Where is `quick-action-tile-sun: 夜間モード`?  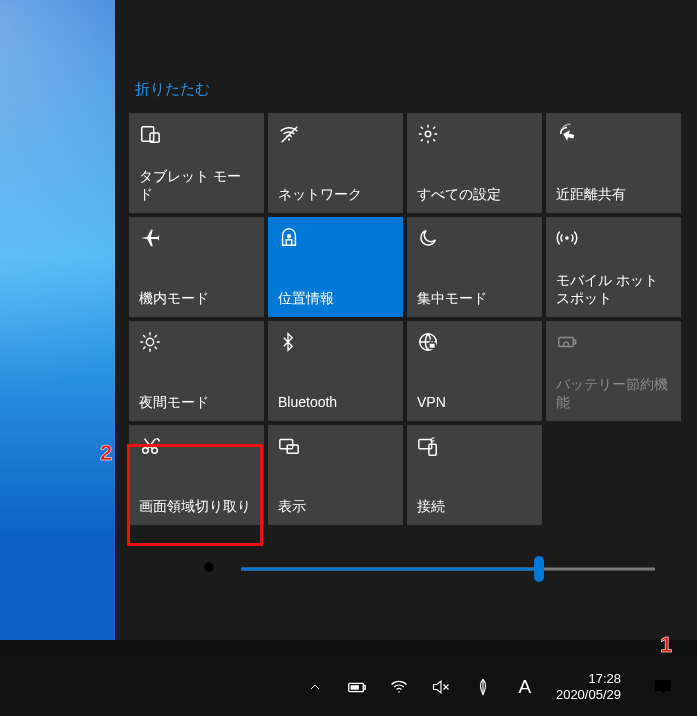
quick-action-tile-sun: 夜間モード is located at coordinates (196, 371).